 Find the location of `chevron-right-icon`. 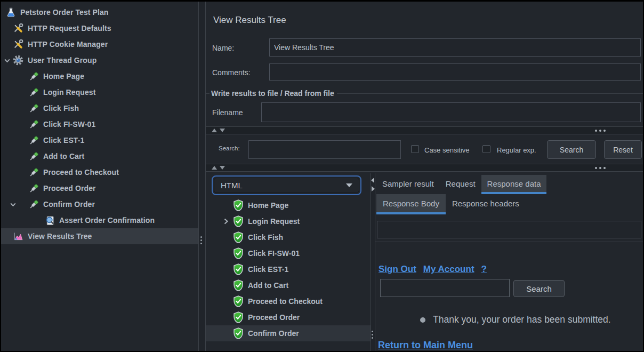

chevron-right-icon is located at coordinates (226, 221).